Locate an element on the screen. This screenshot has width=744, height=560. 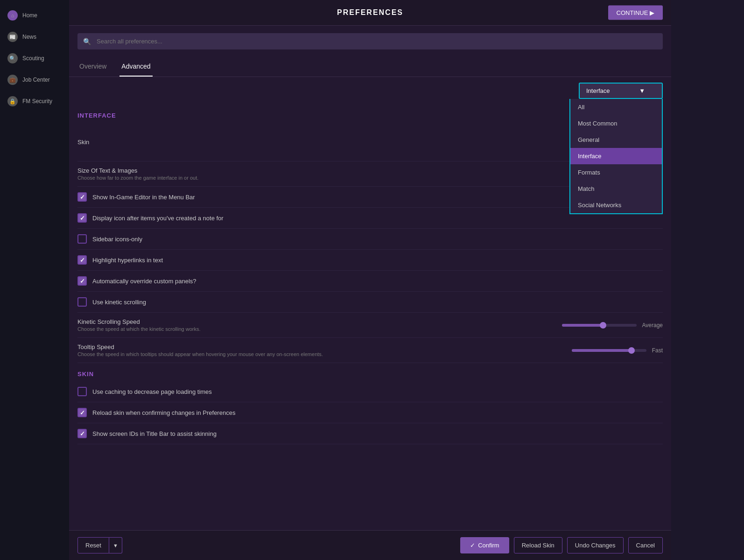
sidebar-label-job: Job Center is located at coordinates (36, 80).